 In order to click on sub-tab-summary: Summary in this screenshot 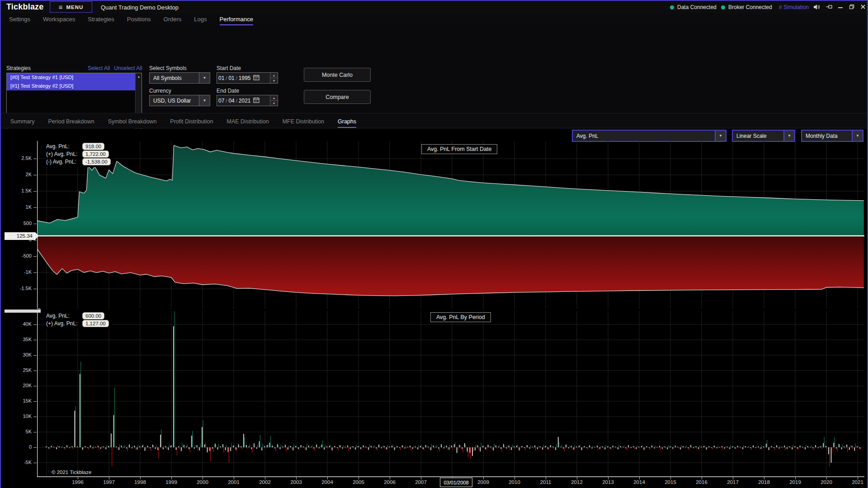, I will do `click(23, 123)`.